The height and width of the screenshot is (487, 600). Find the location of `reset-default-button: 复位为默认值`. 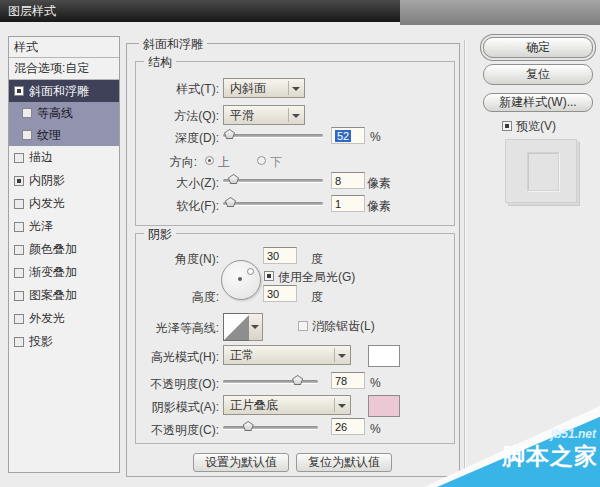

reset-default-button: 复位为默认值 is located at coordinates (344, 462).